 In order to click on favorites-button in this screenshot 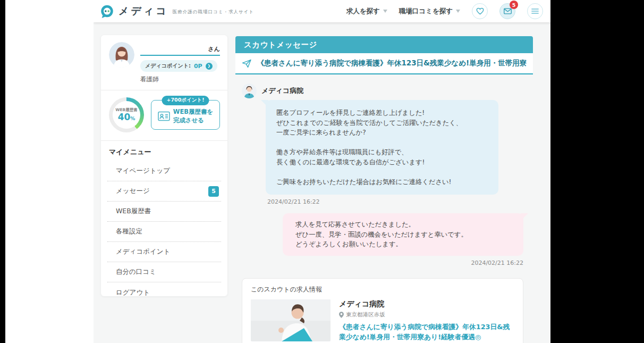, I will do `click(480, 11)`.